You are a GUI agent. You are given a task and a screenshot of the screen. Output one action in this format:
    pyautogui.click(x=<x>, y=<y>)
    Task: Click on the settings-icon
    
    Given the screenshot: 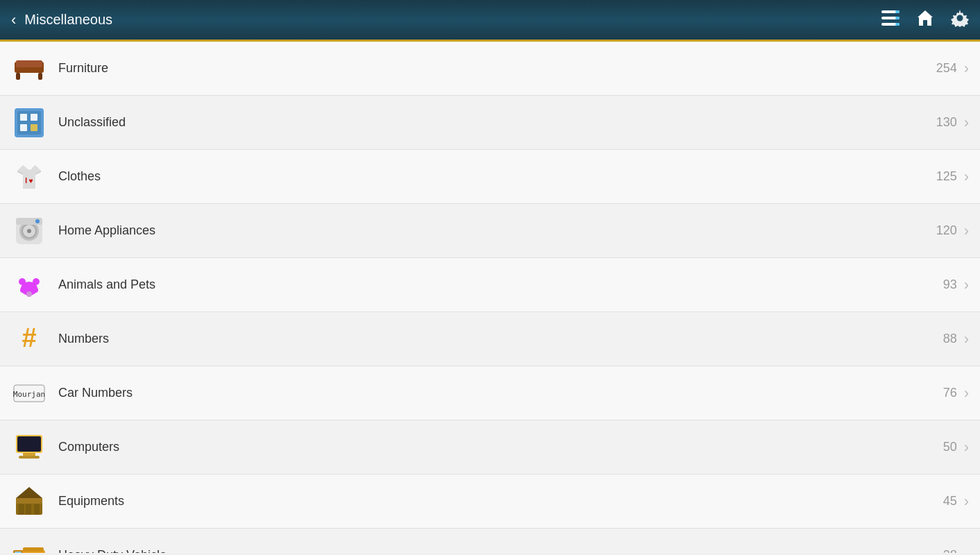 What is the action you would take?
    pyautogui.click(x=960, y=20)
    